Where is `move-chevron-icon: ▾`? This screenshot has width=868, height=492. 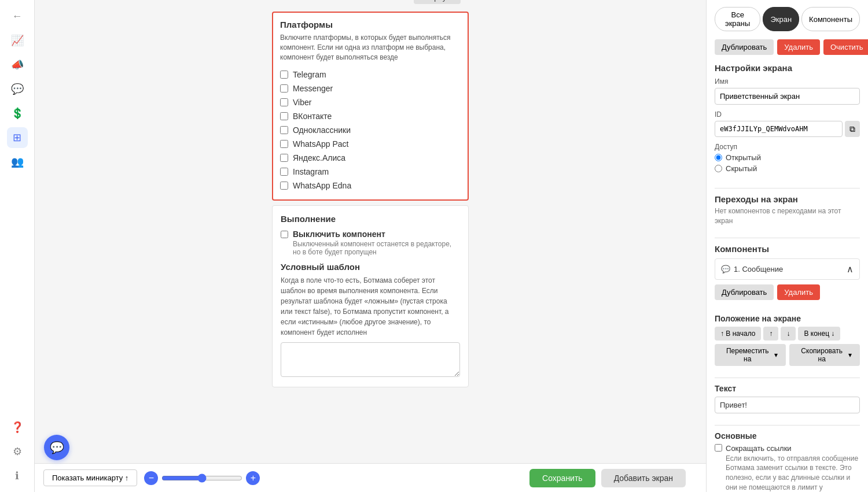 move-chevron-icon: ▾ is located at coordinates (776, 355).